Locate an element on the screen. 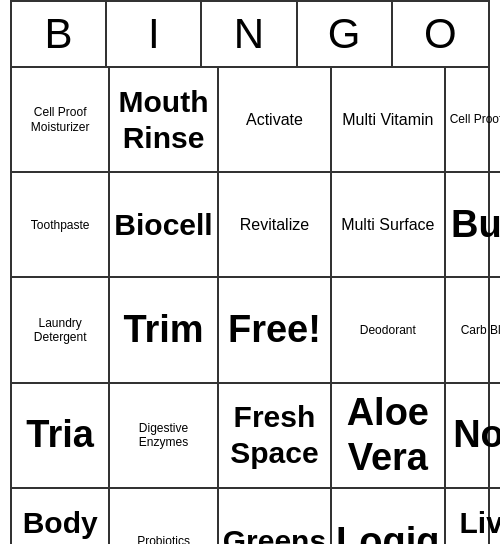  cell-2-1: Trim is located at coordinates (164, 330).